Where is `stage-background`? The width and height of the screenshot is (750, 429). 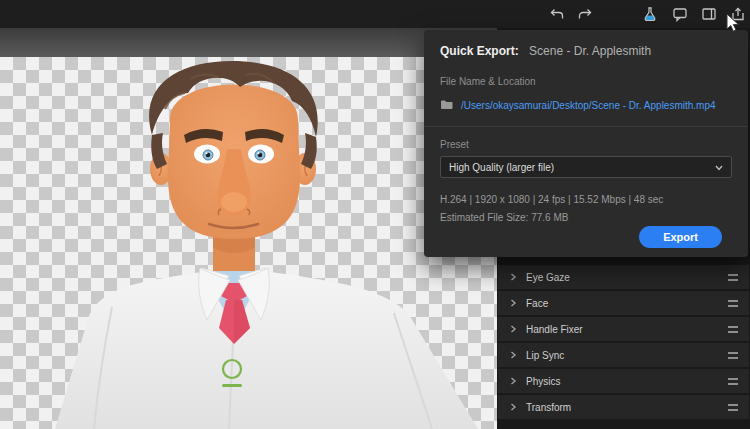 stage-background is located at coordinates (248, 42).